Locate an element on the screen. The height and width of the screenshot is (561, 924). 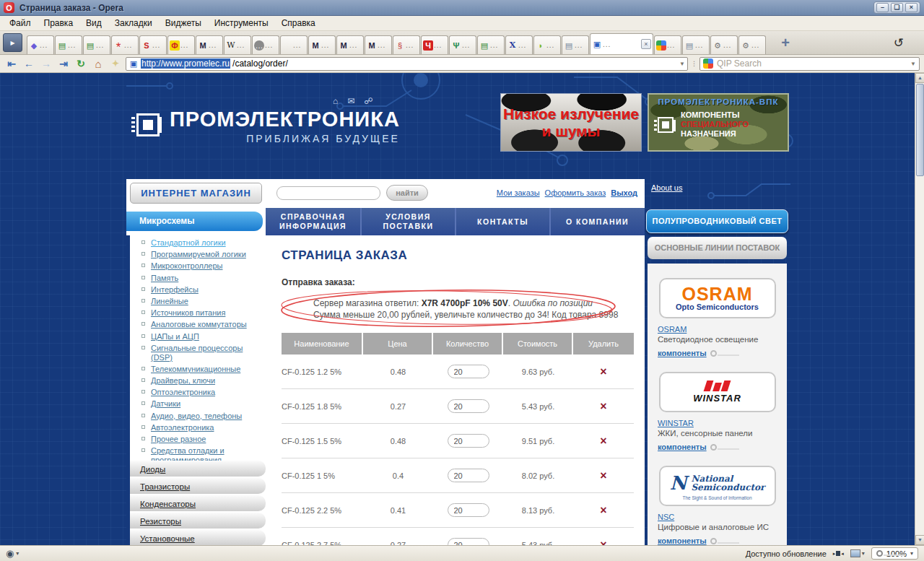
category-pill-1: Транзисторы is located at coordinates (198, 486).